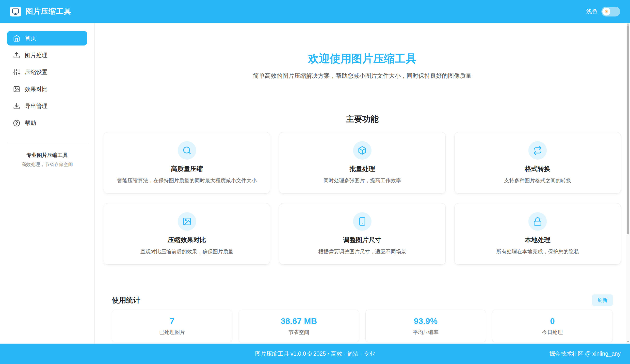  What do you see at coordinates (47, 106) in the screenshot?
I see `sidebar-item-export-management: 导出管理` at bounding box center [47, 106].